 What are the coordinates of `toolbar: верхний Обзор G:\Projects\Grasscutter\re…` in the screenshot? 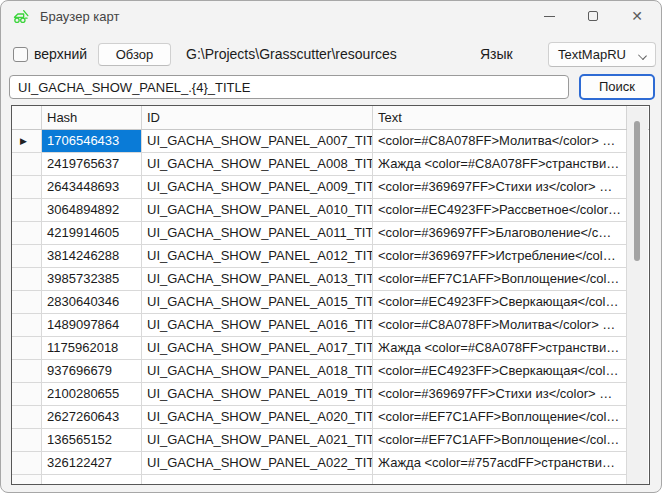 It's located at (331, 55).